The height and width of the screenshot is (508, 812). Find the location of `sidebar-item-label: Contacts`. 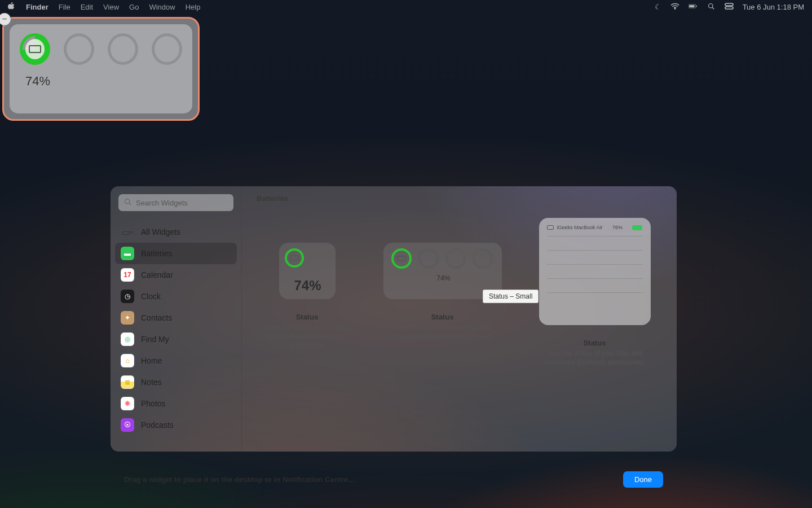

sidebar-item-label: Contacts is located at coordinates (157, 318).